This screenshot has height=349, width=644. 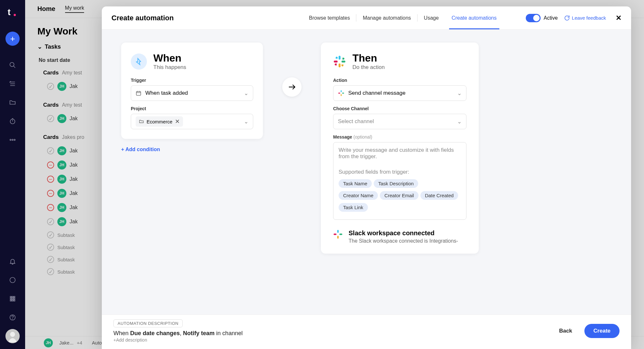 What do you see at coordinates (13, 317) in the screenshot?
I see `help-icon` at bounding box center [13, 317].